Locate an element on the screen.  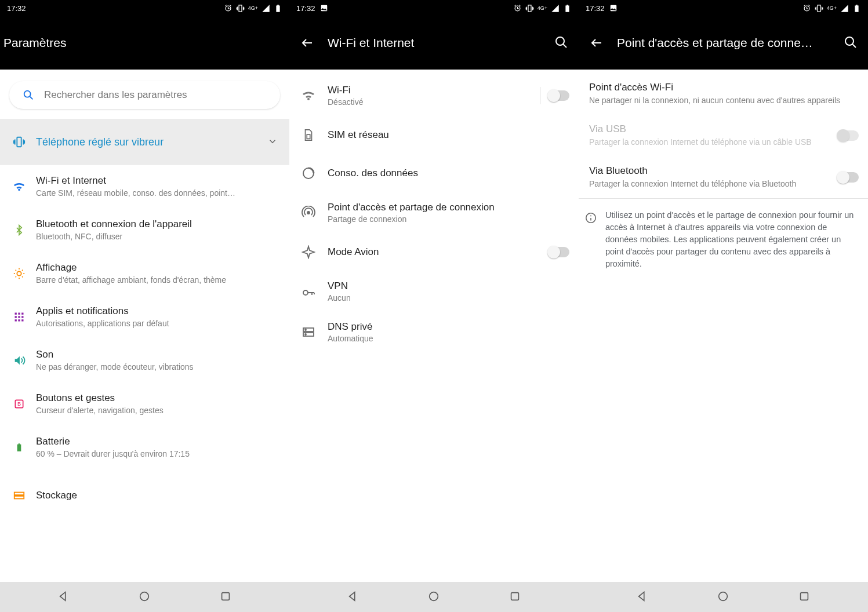
item-sub: Automatique is located at coordinates (449, 338).